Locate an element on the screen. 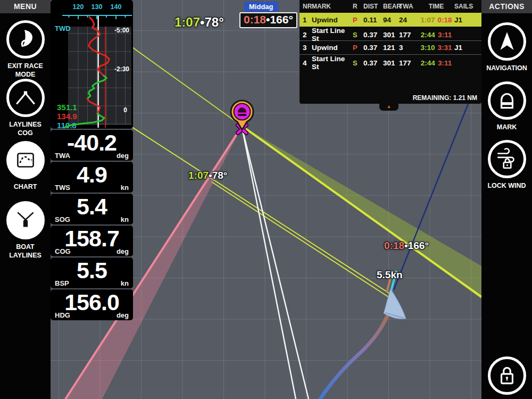 Image resolution: width=532 pixels, height=399 pixels. table-row-mark-1: 1UpwindP0.1194241:070:18J1 is located at coordinates (390, 20).